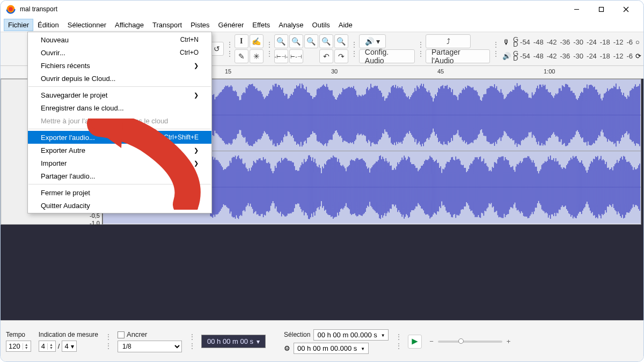  Describe the element at coordinates (322, 341) in the screenshot. I see `footer-toolbar: Tempo 120▲▼ Indication de mesure 4▲▼ / 4…` at that location.